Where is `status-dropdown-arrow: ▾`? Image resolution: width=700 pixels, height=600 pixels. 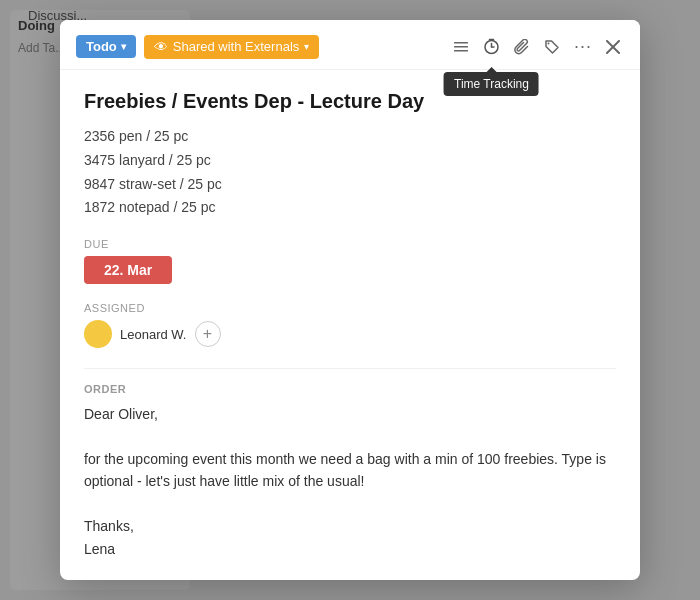 status-dropdown-arrow: ▾ is located at coordinates (124, 46).